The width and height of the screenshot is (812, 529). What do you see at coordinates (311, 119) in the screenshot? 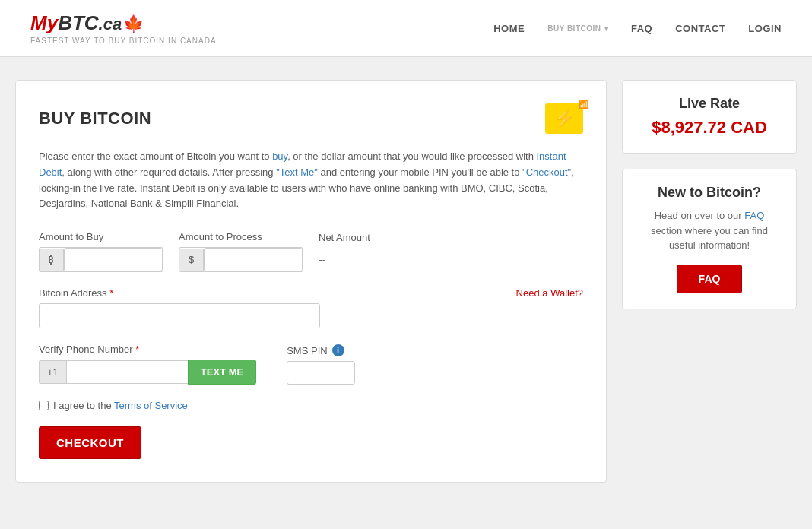
I see `panel-header: BUY BITCOIN 📶` at bounding box center [311, 119].